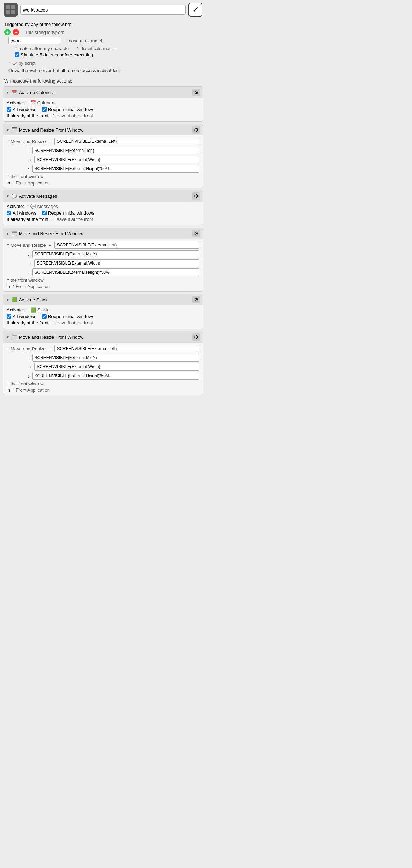  Describe the element at coordinates (50, 141) in the screenshot. I see `arrow-right-2: →` at that location.